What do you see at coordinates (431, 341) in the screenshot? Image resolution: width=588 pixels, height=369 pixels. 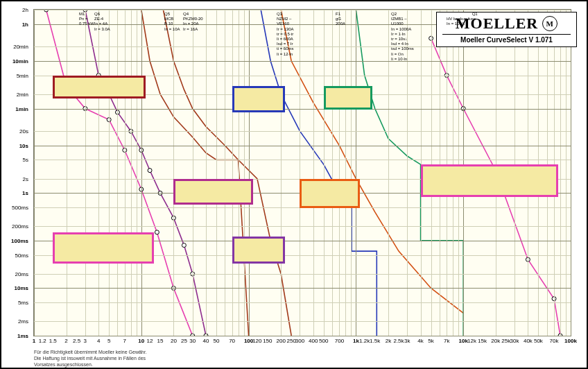 I see `x-label: 5k` at bounding box center [431, 341].